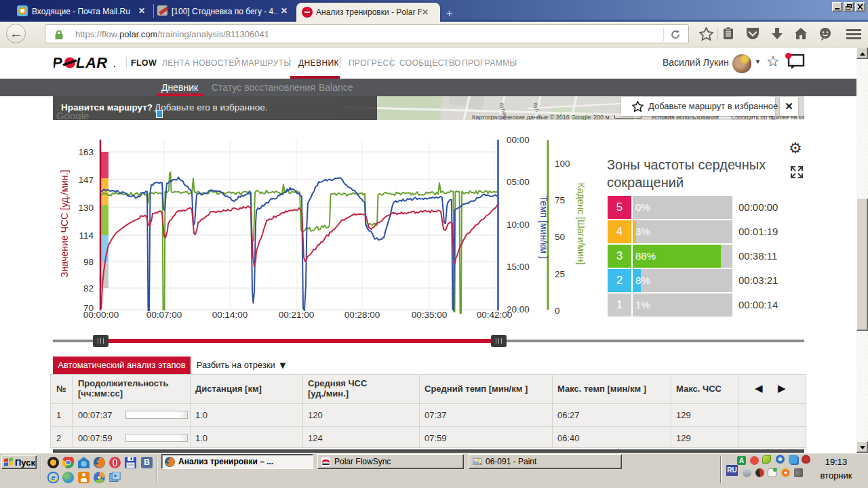 The image size is (868, 488). Describe the element at coordinates (560, 201) in the screenshot. I see `svg-text: 75` at that location.